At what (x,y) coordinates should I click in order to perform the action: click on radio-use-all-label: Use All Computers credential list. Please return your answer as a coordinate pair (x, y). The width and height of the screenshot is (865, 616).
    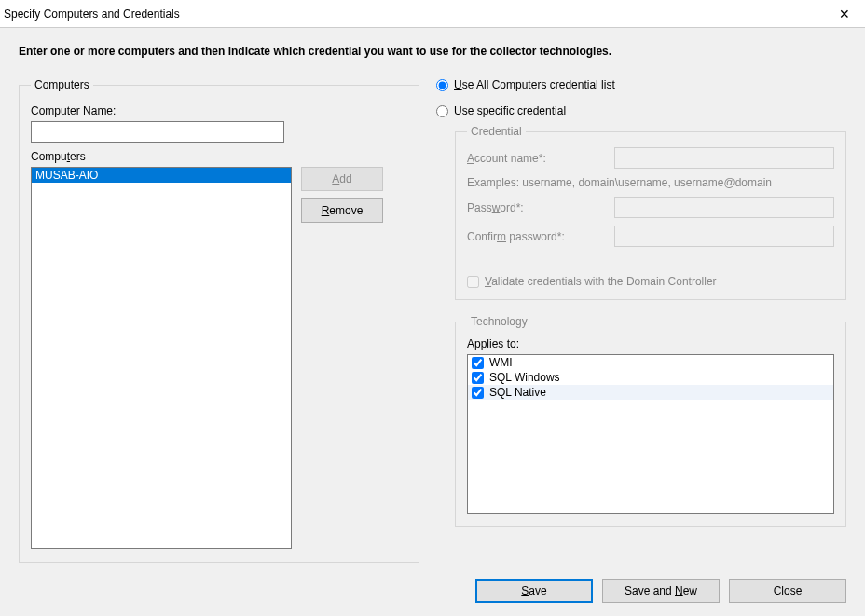
    Looking at the image, I should click on (535, 85).